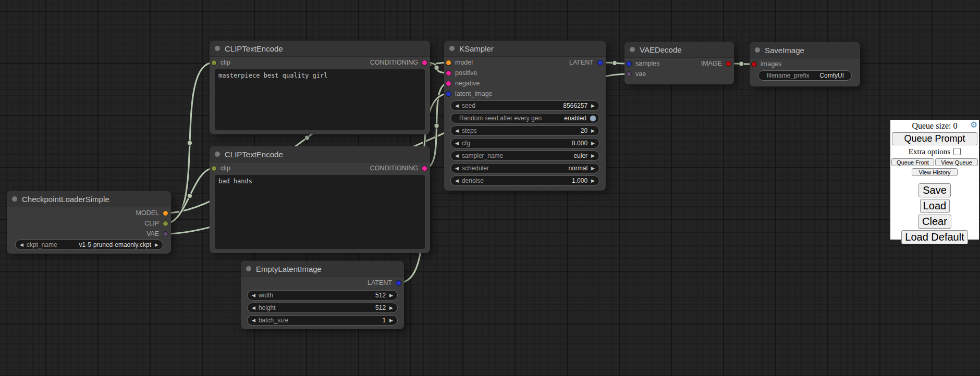  I want to click on widget-value: ComfyUI, so click(832, 76).